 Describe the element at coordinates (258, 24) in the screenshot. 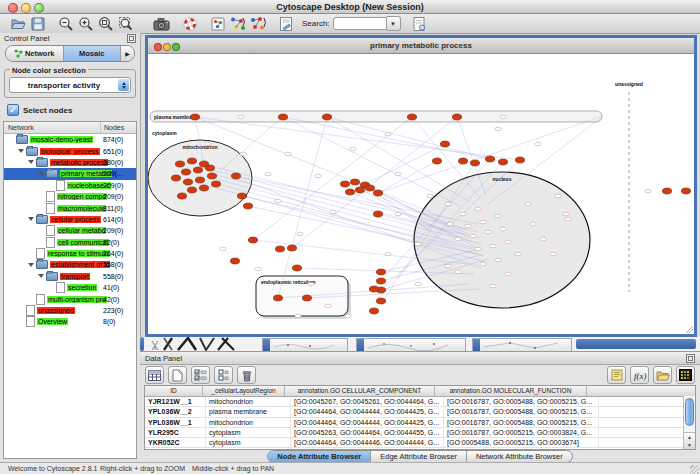

I see `apply-vizmap-icon` at that location.